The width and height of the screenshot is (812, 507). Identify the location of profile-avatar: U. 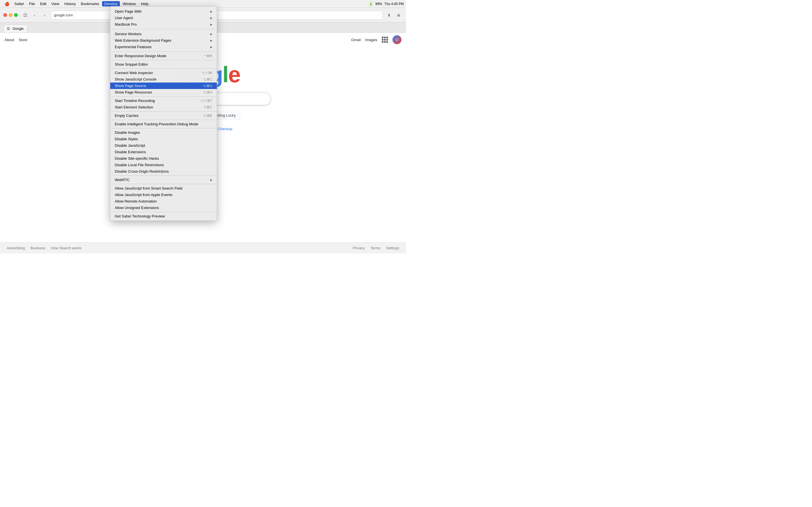
(397, 40).